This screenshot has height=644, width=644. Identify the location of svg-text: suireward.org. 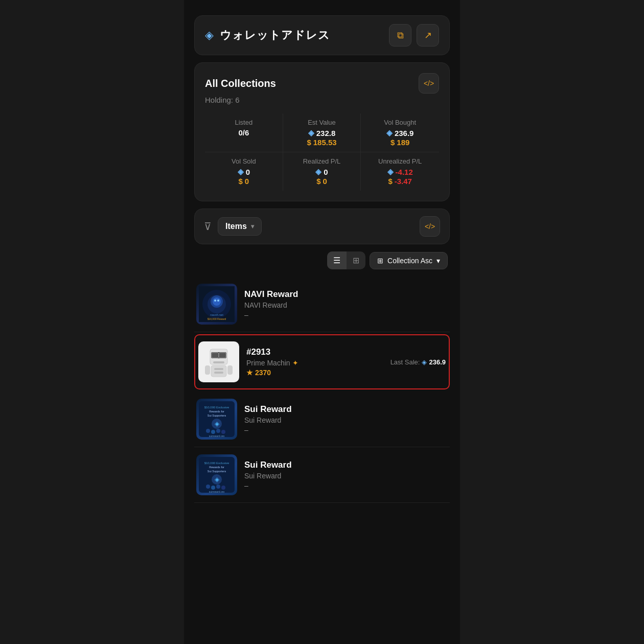
(217, 435).